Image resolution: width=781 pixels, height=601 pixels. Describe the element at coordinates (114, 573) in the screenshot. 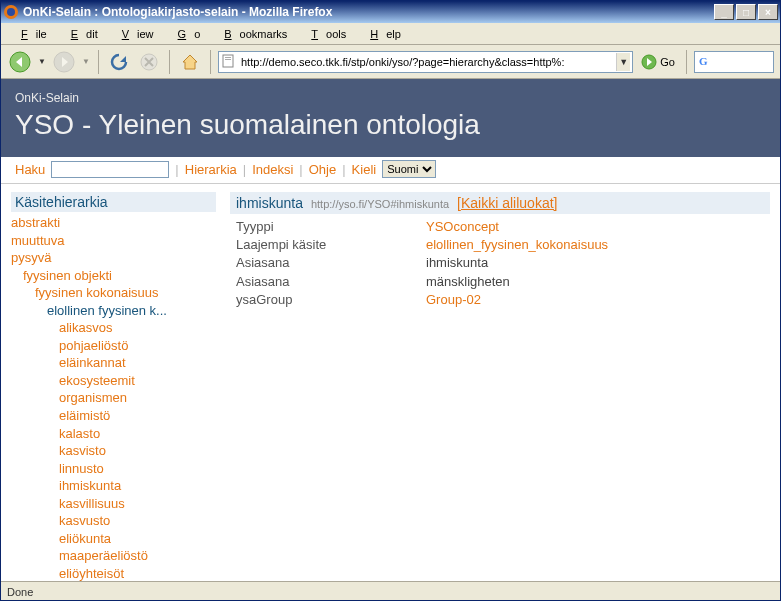

I see `tree-item: eliöyhteisöt` at that location.